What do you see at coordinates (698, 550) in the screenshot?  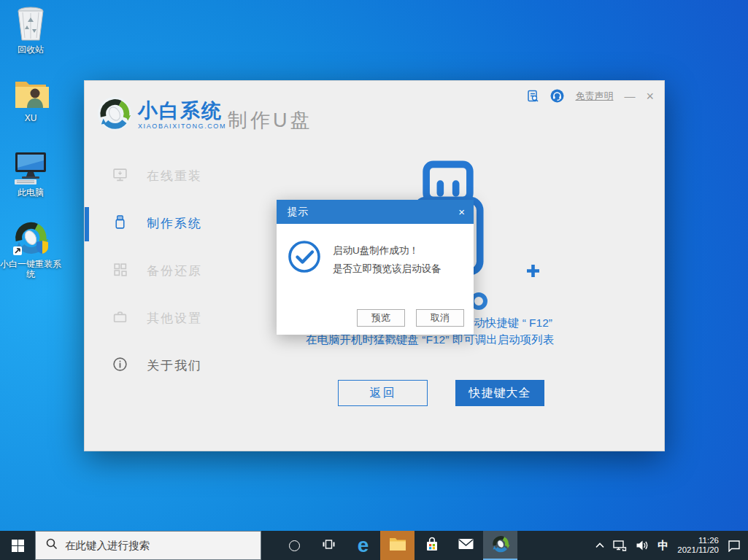 I see `tray-date: 2021/11/20` at bounding box center [698, 550].